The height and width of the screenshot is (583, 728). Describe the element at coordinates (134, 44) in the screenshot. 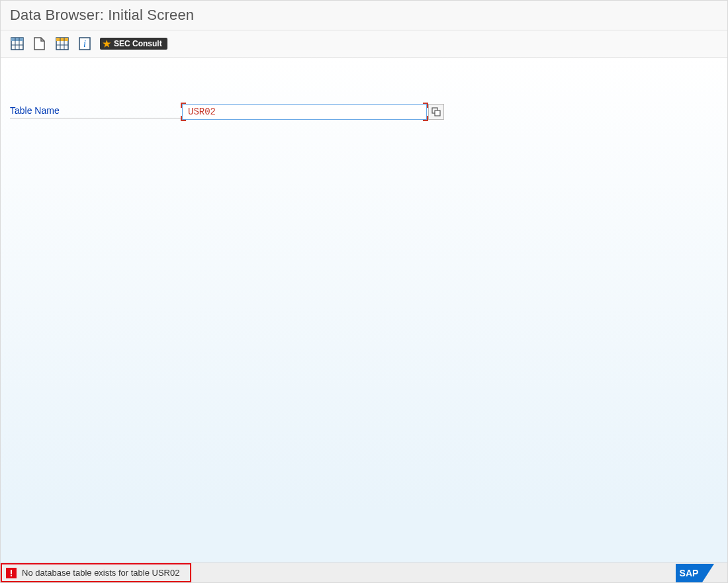

I see `sec-consult-button: ★ SEC Consult` at that location.